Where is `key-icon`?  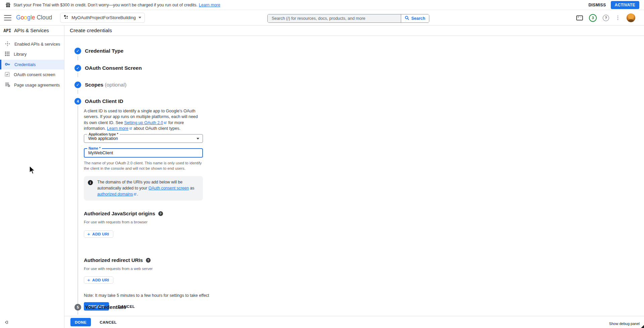
key-icon is located at coordinates (7, 65).